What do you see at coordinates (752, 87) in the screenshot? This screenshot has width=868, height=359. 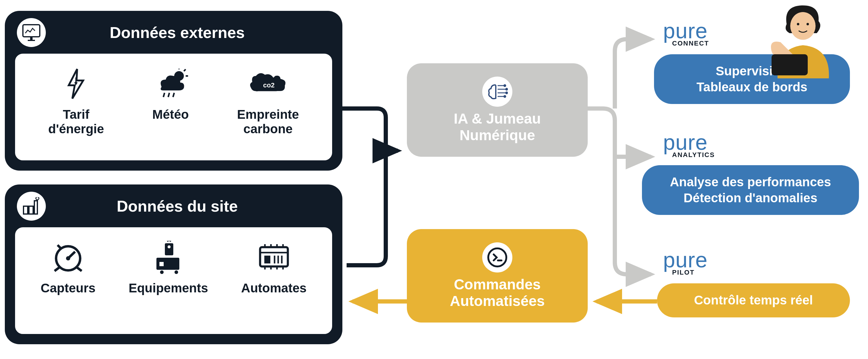 I see `pill-line2: Tableaux de bords` at bounding box center [752, 87].